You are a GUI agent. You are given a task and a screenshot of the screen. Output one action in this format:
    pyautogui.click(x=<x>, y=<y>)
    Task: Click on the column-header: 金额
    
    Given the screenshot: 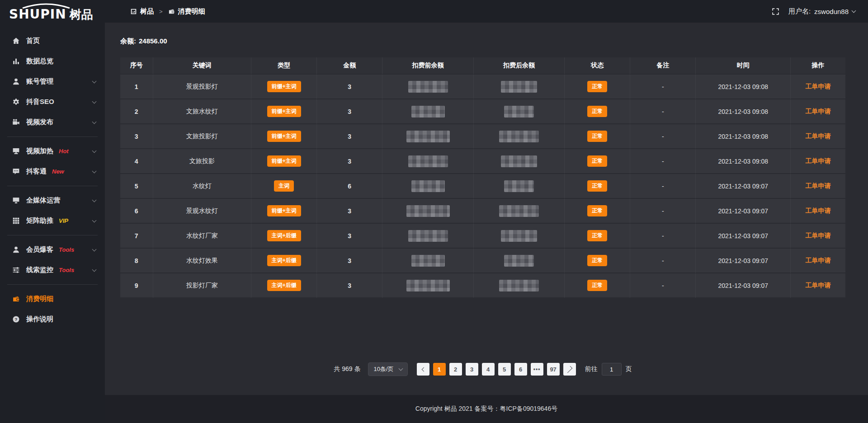 What is the action you would take?
    pyautogui.click(x=350, y=66)
    